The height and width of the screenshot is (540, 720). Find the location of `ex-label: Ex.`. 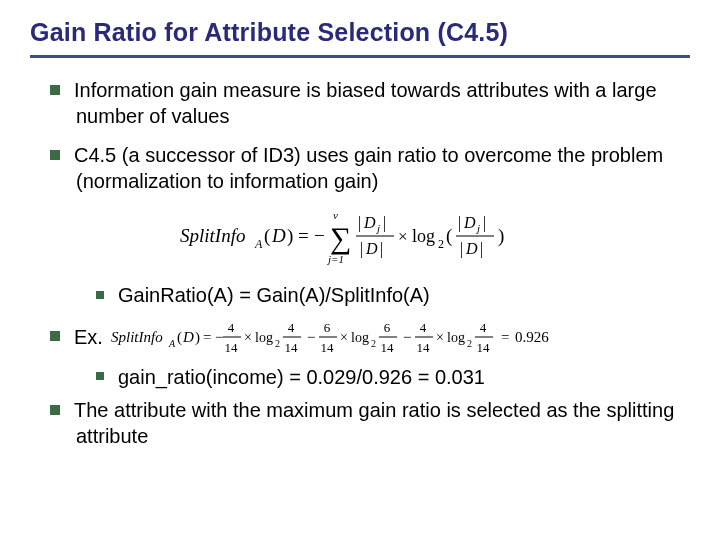

ex-label: Ex. is located at coordinates (88, 338).